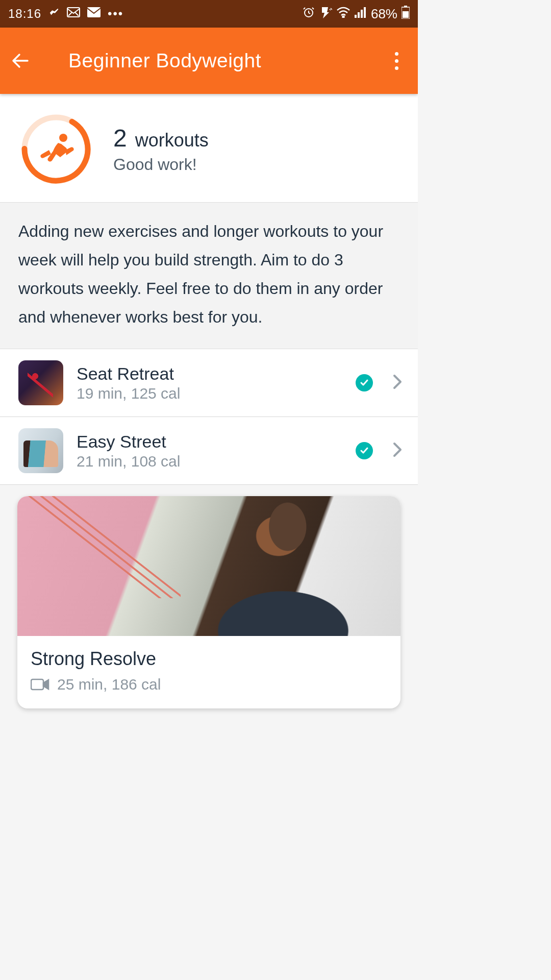  I want to click on back-button, so click(21, 61).